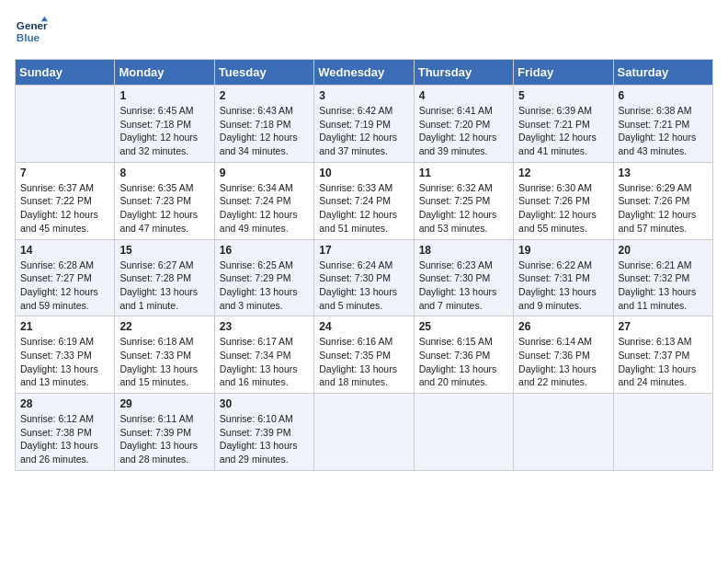  I want to click on page-header: General Blue, so click(364, 31).